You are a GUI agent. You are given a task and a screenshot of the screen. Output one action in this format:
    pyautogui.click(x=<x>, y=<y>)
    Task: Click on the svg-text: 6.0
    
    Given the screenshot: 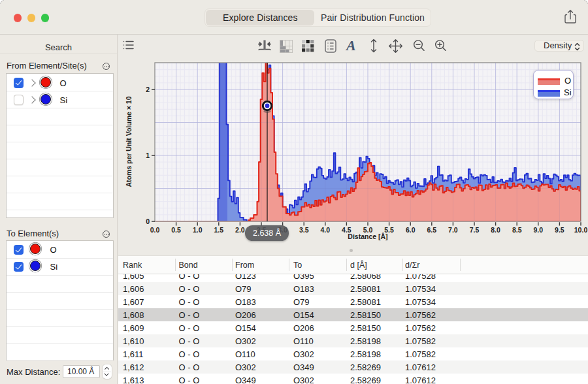 What is the action you would take?
    pyautogui.click(x=410, y=230)
    